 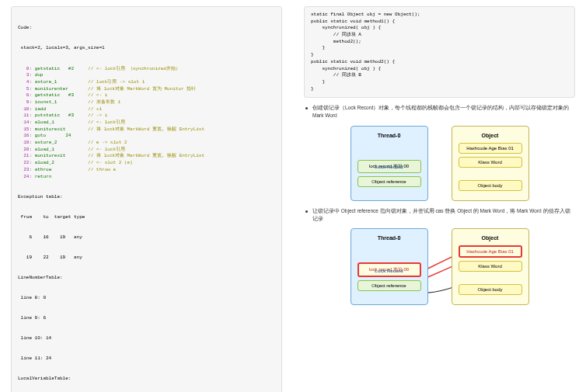 I want to click on bytecode-line: 6: getstatic #3 // <- i, so click(x=146, y=96).